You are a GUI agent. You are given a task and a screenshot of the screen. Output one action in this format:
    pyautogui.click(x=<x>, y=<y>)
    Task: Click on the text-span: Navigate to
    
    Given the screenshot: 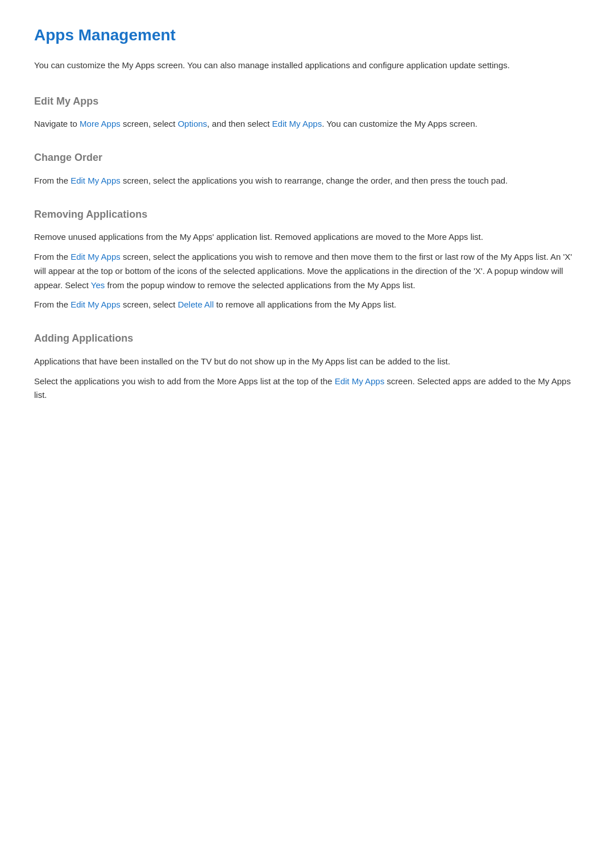 What is the action you would take?
    pyautogui.click(x=57, y=124)
    